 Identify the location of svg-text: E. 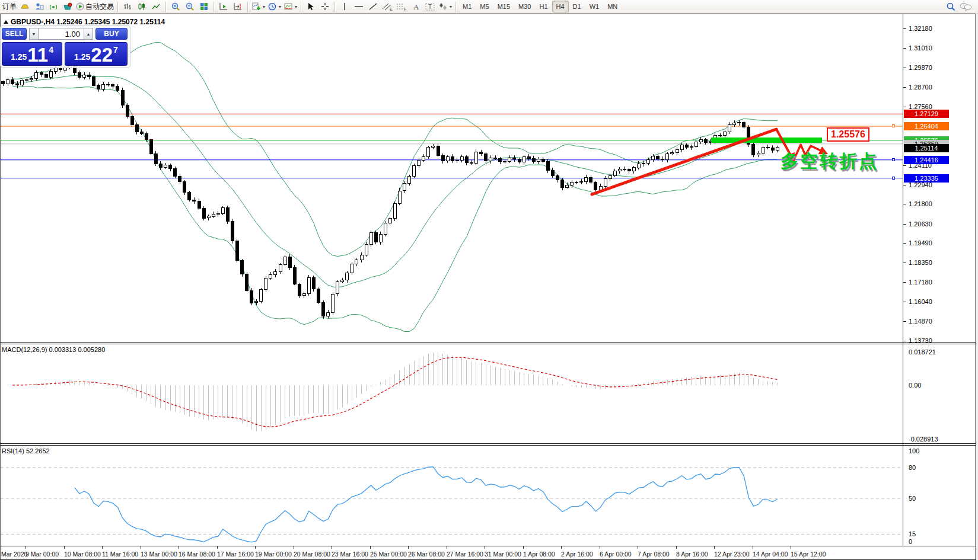
(391, 9).